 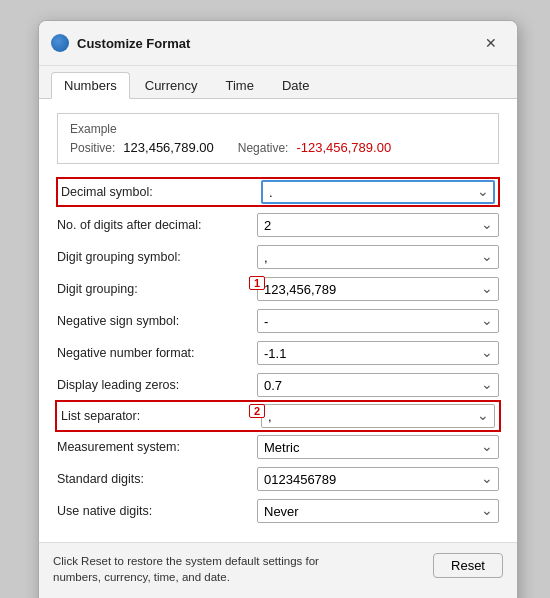 I want to click on row-digit-grouping: Digit grouping: 123,456,789 12,34,56,789…, so click(x=278, y=289).